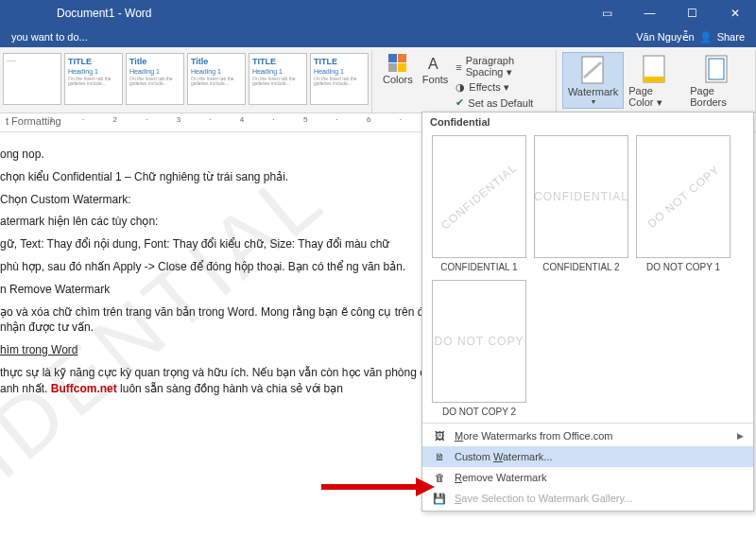 The height and width of the screenshot is (555, 756). I want to click on style-gallery: —— TITLEHeading 1On the Insert tab the g…, so click(186, 81).